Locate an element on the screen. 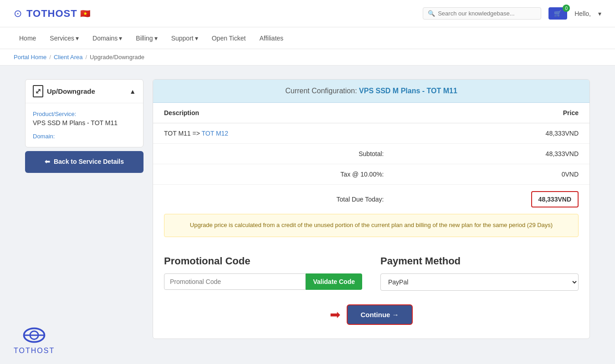  logo-tot: TOT is located at coordinates (37, 14).